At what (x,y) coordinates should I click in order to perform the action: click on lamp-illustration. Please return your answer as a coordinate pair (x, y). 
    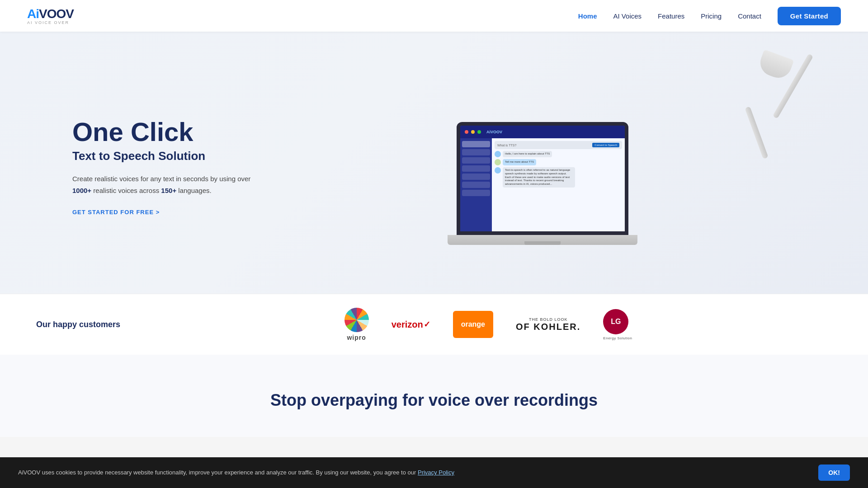
    Looking at the image, I should click on (741, 131).